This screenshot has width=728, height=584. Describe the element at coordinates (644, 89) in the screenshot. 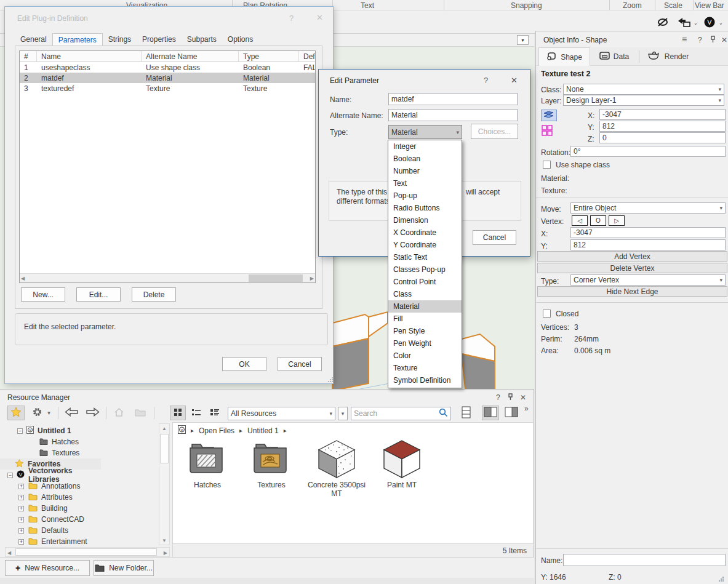

I see `class-combobox: None ▾` at that location.